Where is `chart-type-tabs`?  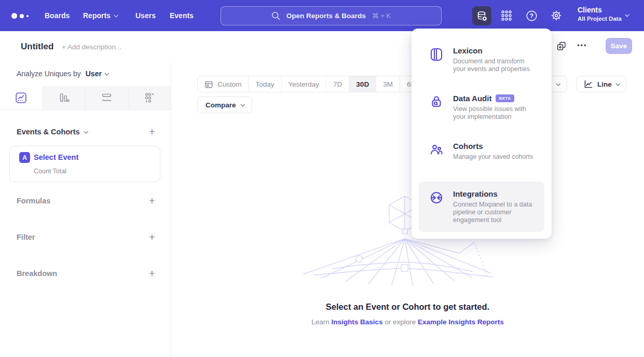 chart-type-tabs is located at coordinates (85, 98).